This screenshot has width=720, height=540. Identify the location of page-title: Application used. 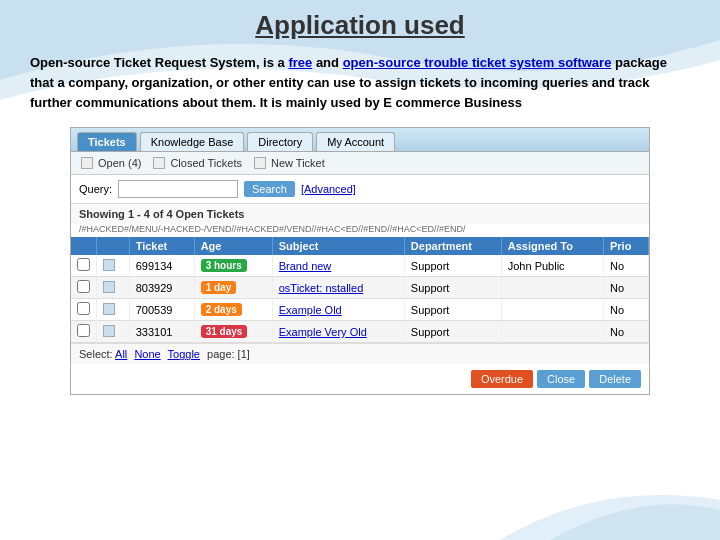
(360, 26).